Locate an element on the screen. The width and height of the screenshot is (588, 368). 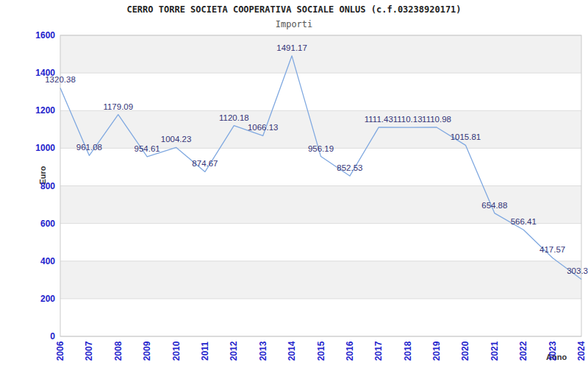
y-tick-label: 0 is located at coordinates (53, 336).